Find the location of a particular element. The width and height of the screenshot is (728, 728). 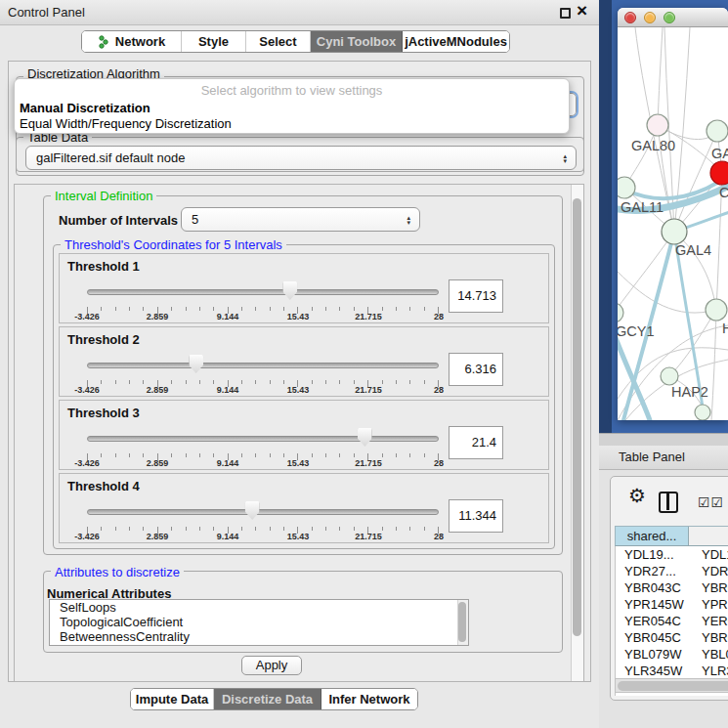

table-body: YDL19...YDL19...YDR27...YDR27...YBR043CY… is located at coordinates (671, 621).